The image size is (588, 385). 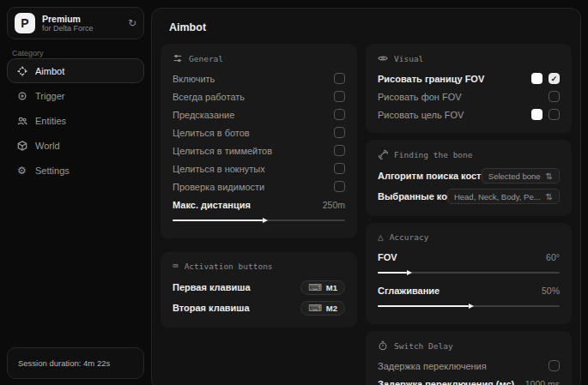 What do you see at coordinates (76, 120) in the screenshot?
I see `sidebar-nav: Aimbot Trigger Entities World ⚙ Settings` at bounding box center [76, 120].